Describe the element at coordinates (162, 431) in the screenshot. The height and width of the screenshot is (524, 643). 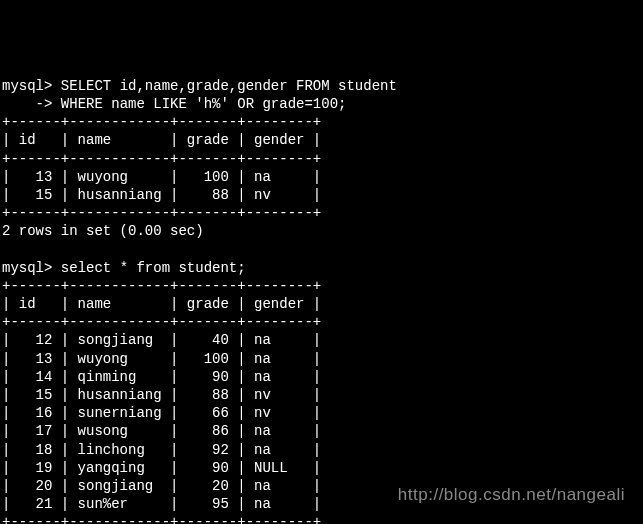
I see `table-row: | 17 | wusong | 86 | na |` at that location.